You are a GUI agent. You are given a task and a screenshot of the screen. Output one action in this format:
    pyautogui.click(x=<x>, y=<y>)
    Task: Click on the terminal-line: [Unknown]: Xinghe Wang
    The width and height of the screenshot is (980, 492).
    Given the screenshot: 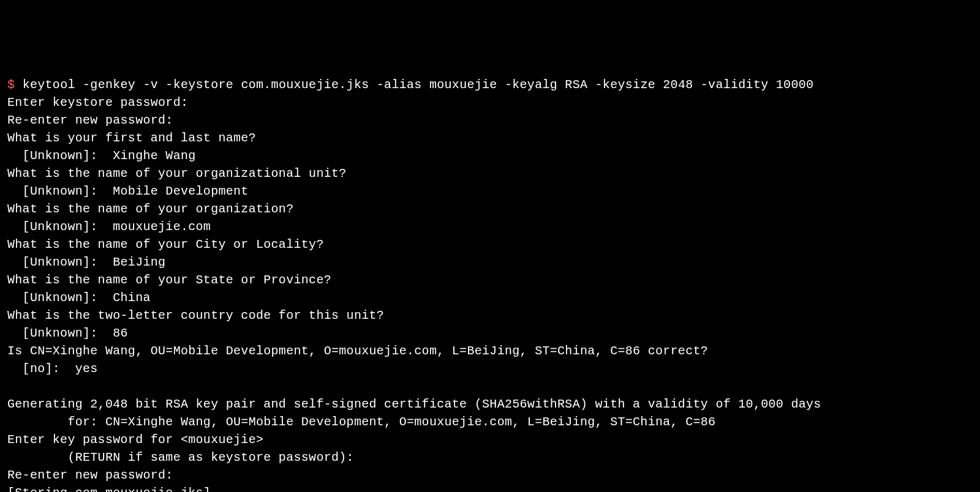 What is the action you would take?
    pyautogui.click(x=102, y=155)
    